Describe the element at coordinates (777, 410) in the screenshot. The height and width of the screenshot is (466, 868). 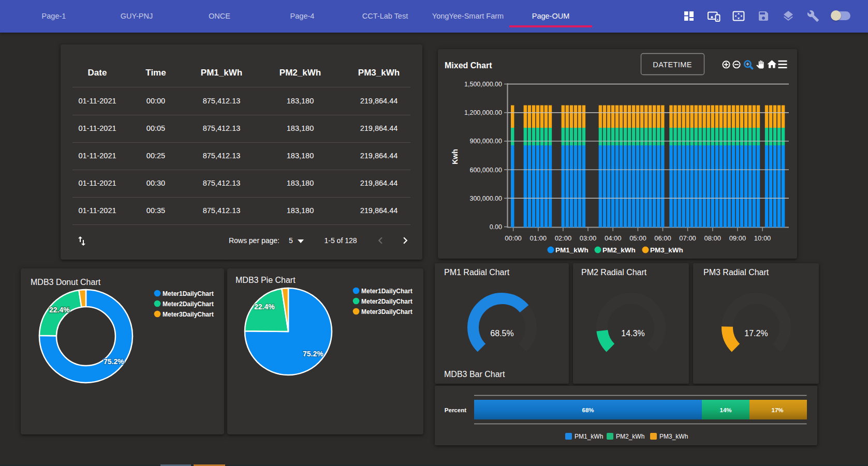
I see `svg-text: 17%` at that location.